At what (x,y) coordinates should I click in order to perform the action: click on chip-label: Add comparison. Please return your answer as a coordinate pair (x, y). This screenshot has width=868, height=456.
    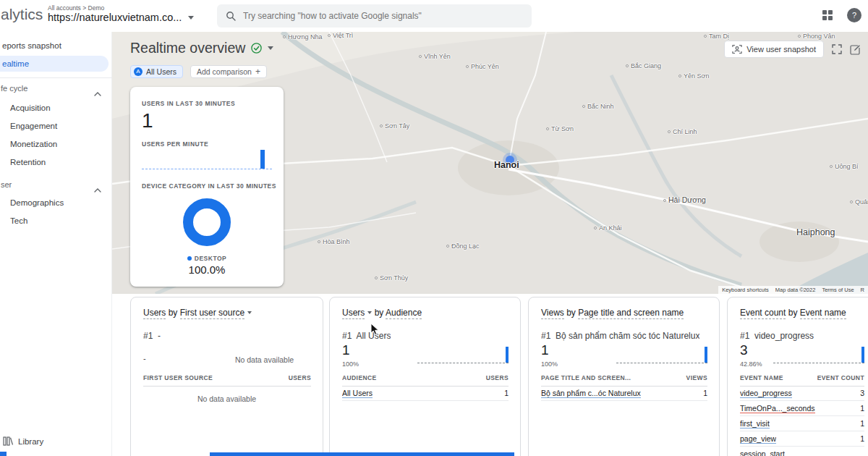
    Looking at the image, I should click on (224, 72).